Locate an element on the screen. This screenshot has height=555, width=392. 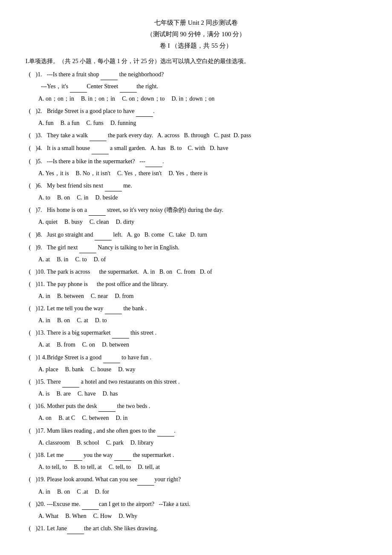
question-3: ( )3. They take a walk the park every da… is located at coordinates (196, 136).